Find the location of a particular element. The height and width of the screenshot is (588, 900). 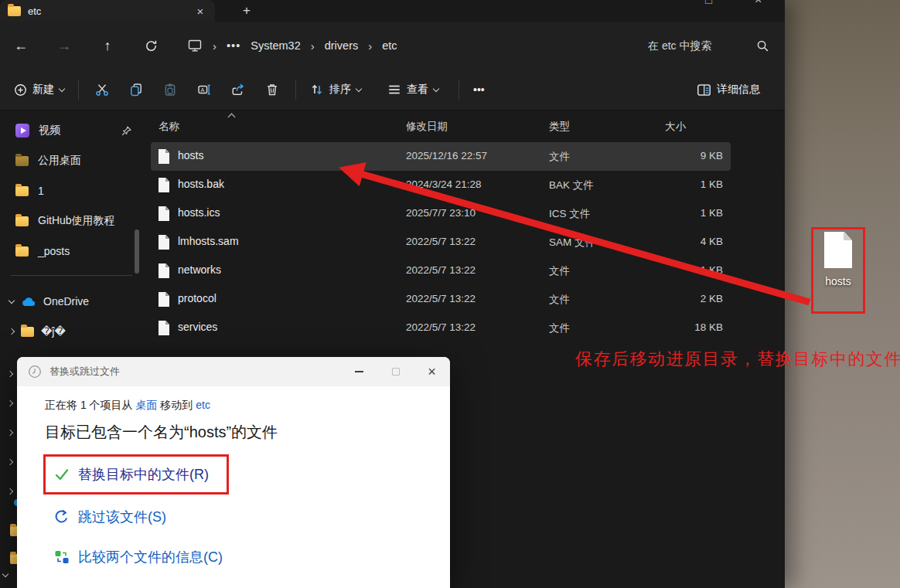

refresh-icon is located at coordinates (152, 46).